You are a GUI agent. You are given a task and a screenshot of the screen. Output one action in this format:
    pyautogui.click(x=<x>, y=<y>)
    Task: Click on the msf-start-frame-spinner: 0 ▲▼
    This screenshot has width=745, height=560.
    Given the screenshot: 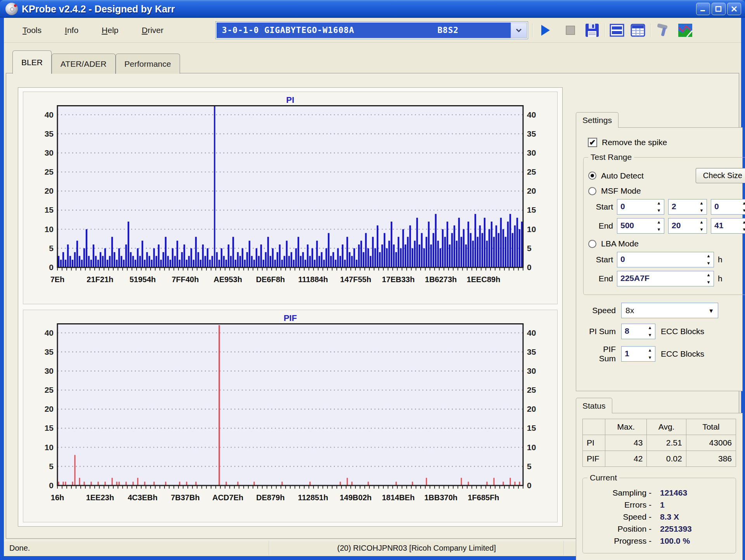 What is the action you would take?
    pyautogui.click(x=728, y=207)
    